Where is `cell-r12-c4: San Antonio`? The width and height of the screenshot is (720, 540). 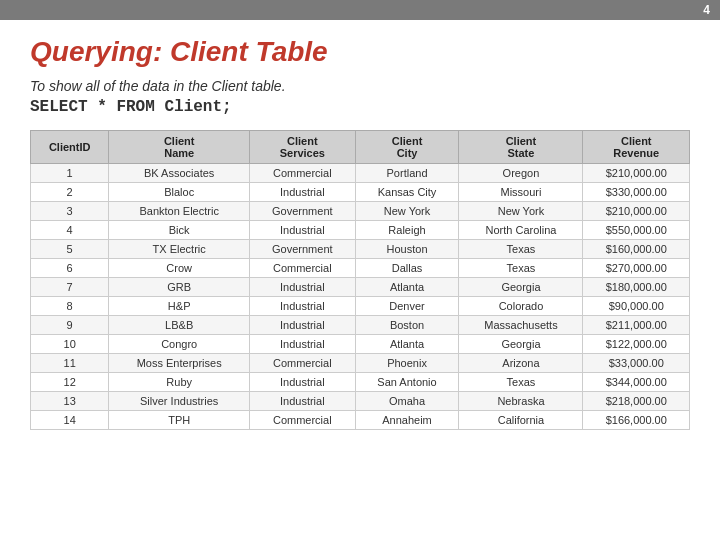 cell-r12-c4: San Antonio is located at coordinates (407, 382).